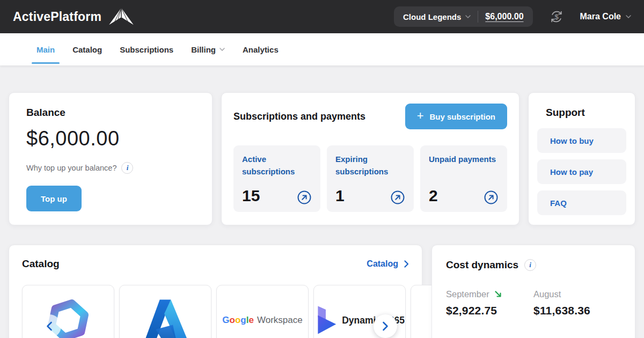 The height and width of the screenshot is (338, 644). Describe the element at coordinates (434, 196) in the screenshot. I see `tile-value: 2` at that location.